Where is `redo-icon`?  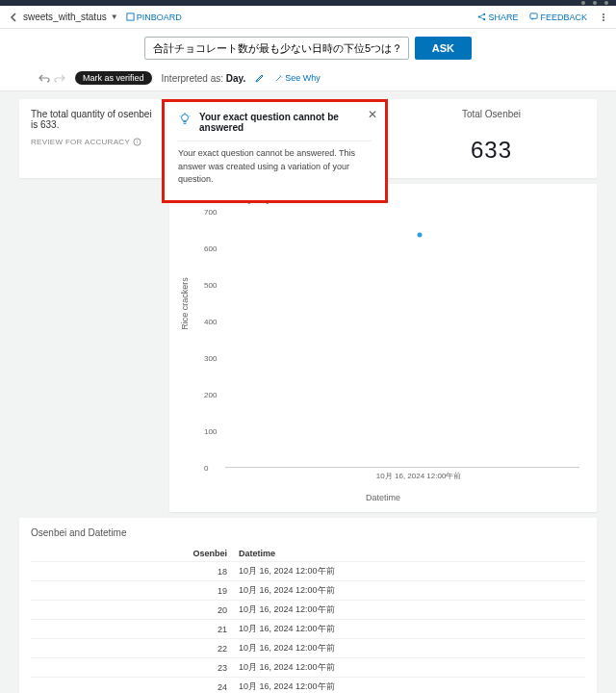
redo-icon is located at coordinates (60, 78).